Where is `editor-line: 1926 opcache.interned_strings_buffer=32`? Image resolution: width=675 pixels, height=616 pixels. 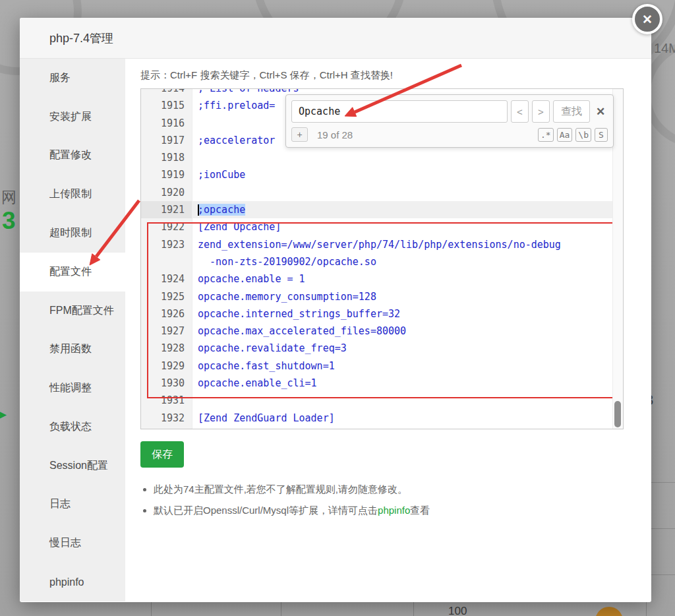
editor-line: 1926 opcache.interned_strings_buffer=32 is located at coordinates (377, 314).